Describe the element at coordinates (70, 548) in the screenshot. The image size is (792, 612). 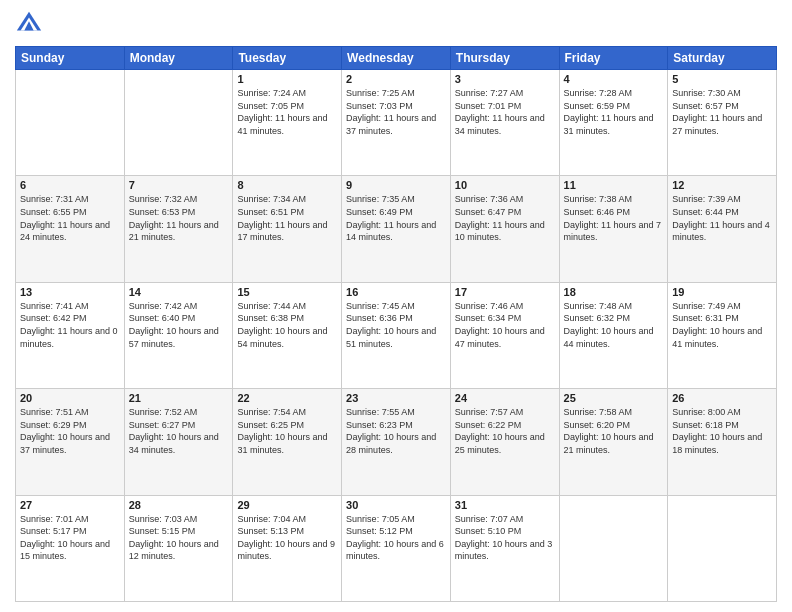
I see `calendar-cell: 27Sunrise: 7:01 AM Sunset: 5:17 PM Dayli…` at that location.